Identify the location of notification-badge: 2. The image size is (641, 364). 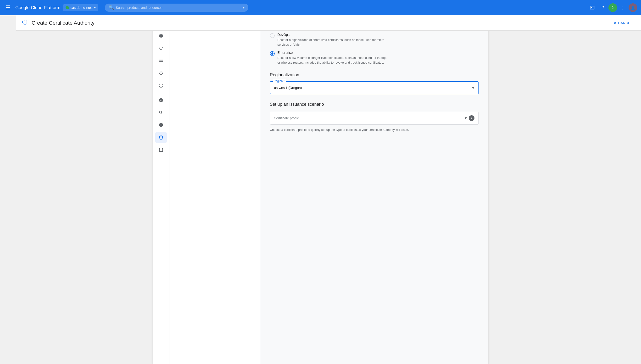
(613, 8).